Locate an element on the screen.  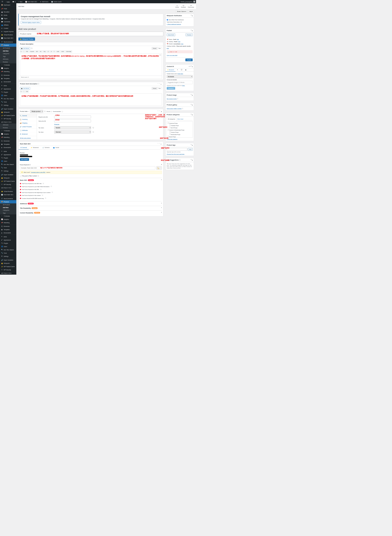
rmtab-advanced: ⚡ Advanced is located at coordinates (35, 148).